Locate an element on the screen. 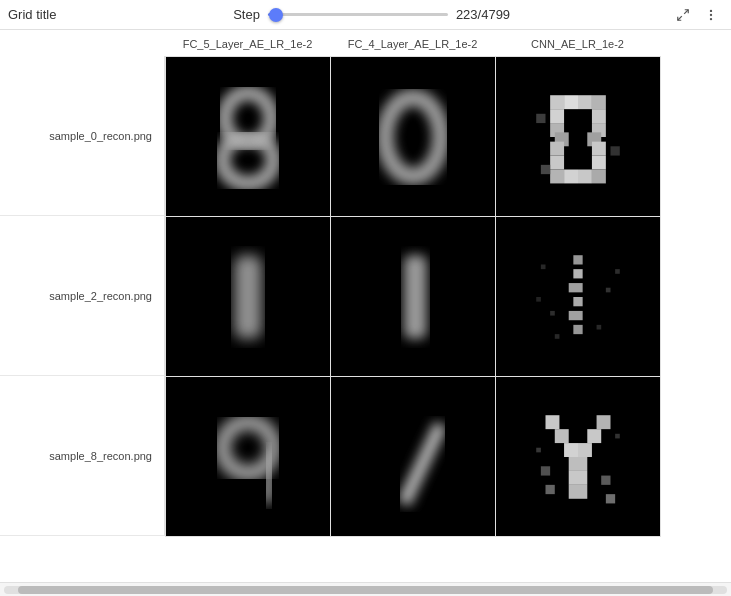 This screenshot has width=731, height=596. step-slider is located at coordinates (358, 15).